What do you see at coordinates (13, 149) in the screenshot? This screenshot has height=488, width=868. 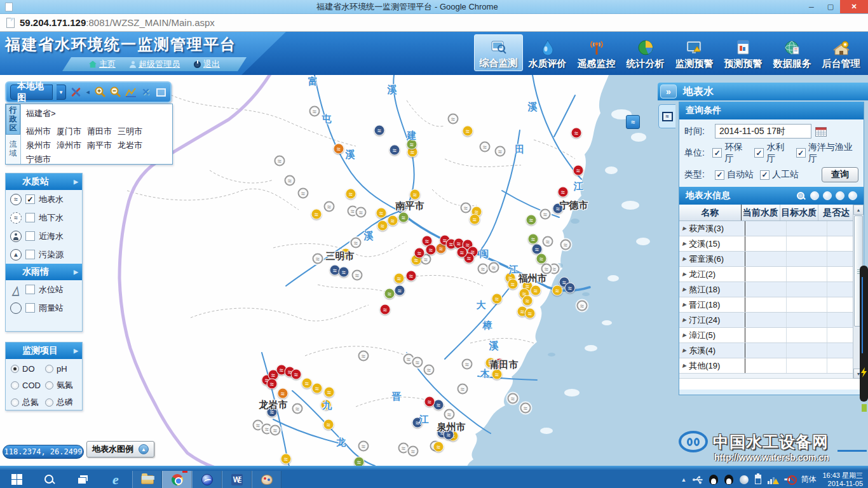 I see `tab-river-basin: 流域` at bounding box center [13, 149].